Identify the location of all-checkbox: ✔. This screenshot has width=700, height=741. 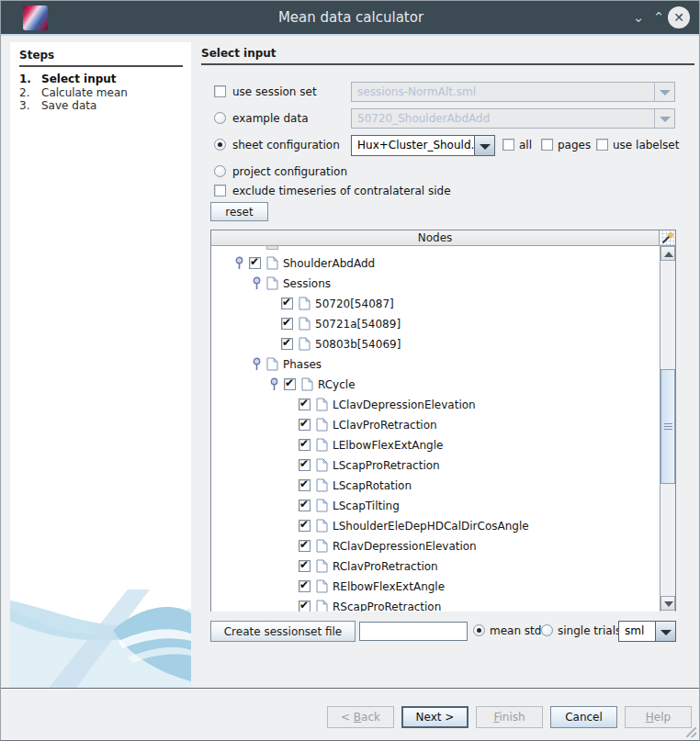
(509, 145).